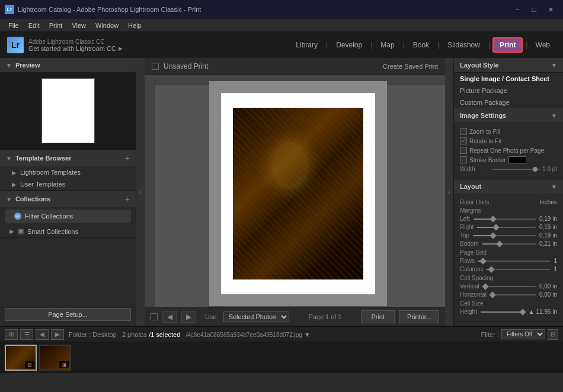  I want to click on preview-section: ▼ Preview, so click(68, 104).